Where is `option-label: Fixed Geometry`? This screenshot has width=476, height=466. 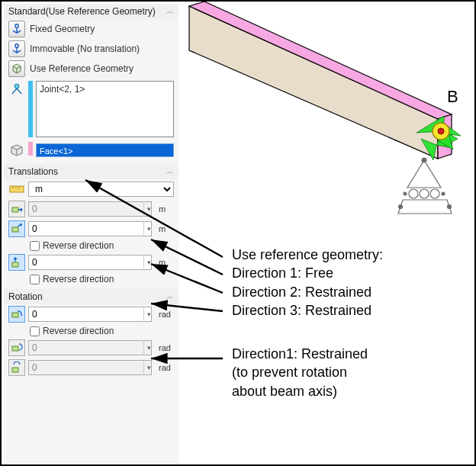
option-label: Fixed Geometry is located at coordinates (63, 29).